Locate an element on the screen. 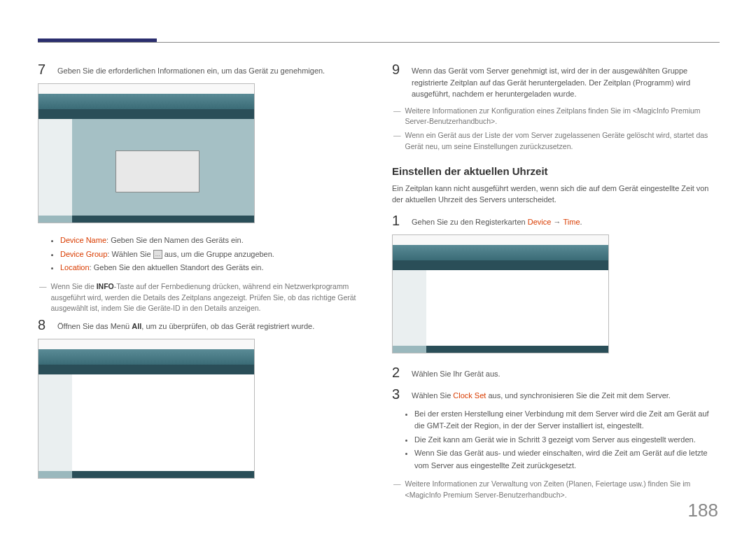  step-text: Gehen Sie zu den Registerkarten Device →… is located at coordinates (497, 221).